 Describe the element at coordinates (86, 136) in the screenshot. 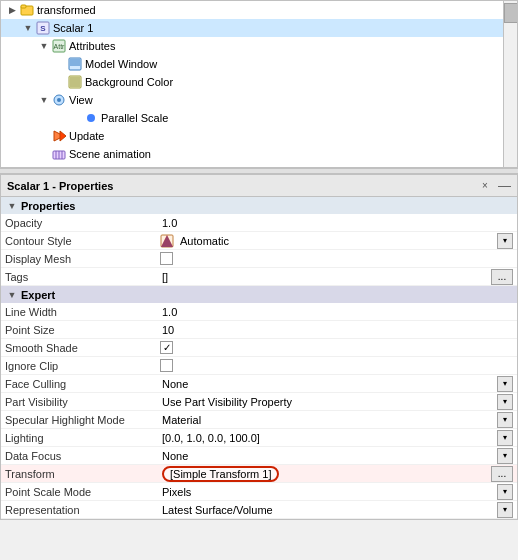

I see `tree-item-label: Update` at that location.